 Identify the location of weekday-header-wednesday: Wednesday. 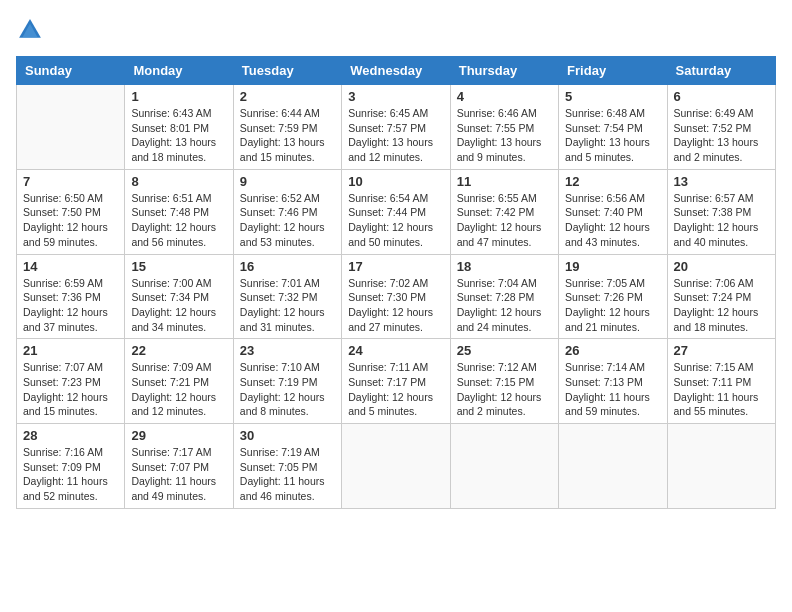
(396, 71).